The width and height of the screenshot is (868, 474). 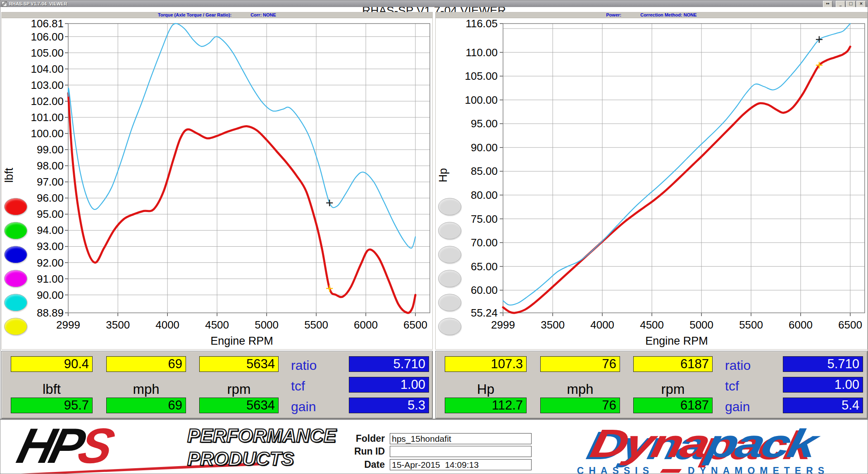 What do you see at coordinates (467, 24) in the screenshot?
I see `y-tick-label: 116.05` at bounding box center [467, 24].